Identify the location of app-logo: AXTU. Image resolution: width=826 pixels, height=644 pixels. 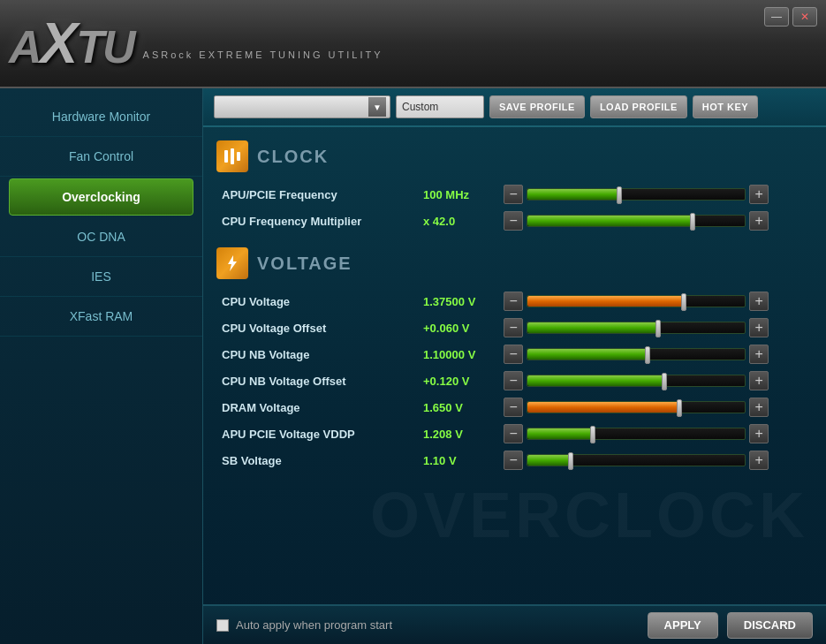
(72, 43).